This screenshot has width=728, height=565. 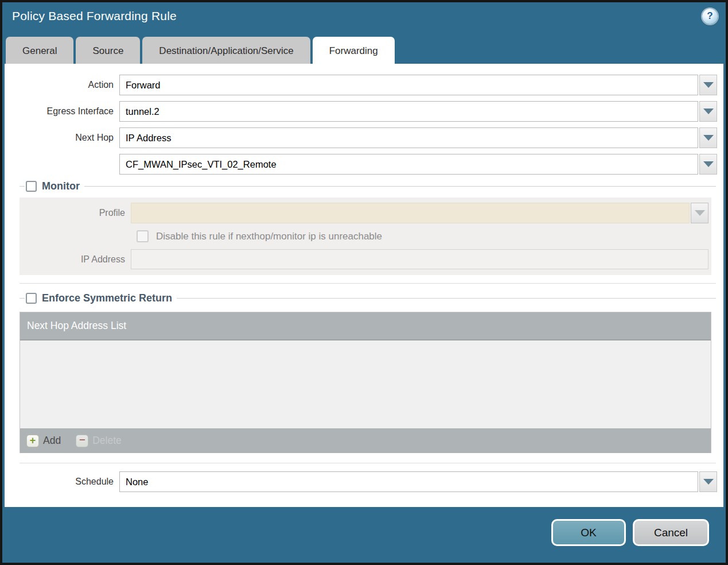 What do you see at coordinates (365, 385) in the screenshot?
I see `next-hop-address-list-body` at bounding box center [365, 385].